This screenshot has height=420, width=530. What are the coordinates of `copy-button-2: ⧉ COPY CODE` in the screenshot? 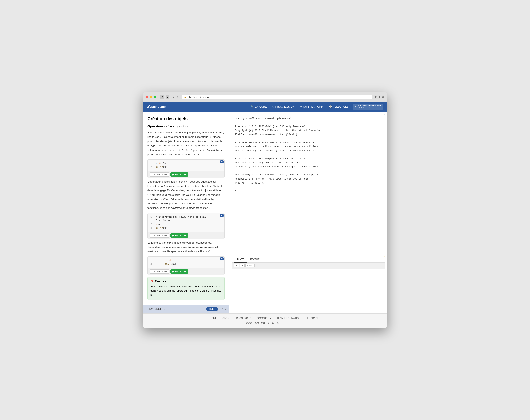 It's located at (159, 236).